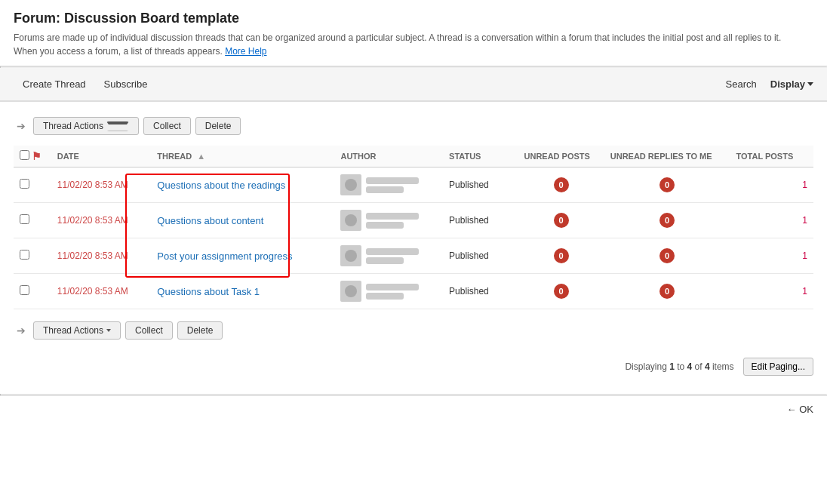  Describe the element at coordinates (480, 291) in the screenshot. I see `row-status-3: Published` at that location.